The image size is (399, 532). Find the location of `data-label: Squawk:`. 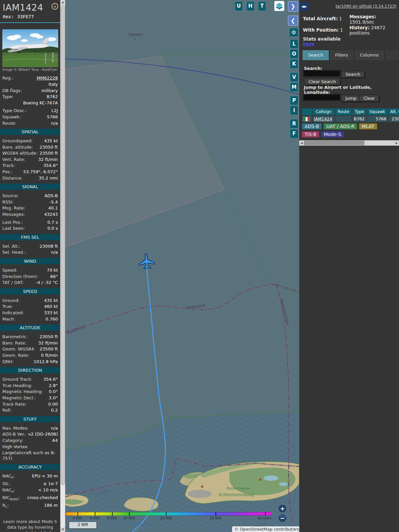

data-label: Squawk: is located at coordinates (11, 117).